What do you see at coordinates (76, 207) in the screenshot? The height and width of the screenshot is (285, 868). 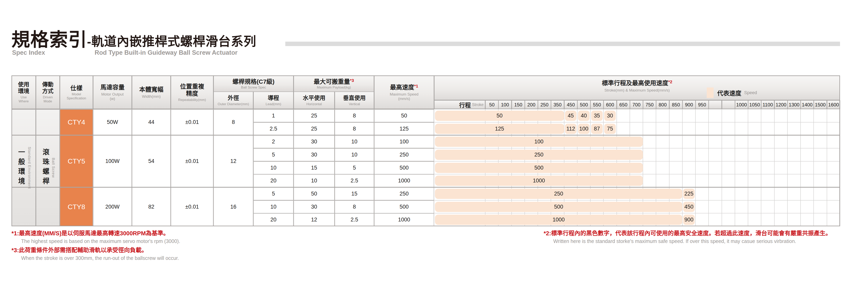 I see `model-cell: CTY8` at bounding box center [76, 207].